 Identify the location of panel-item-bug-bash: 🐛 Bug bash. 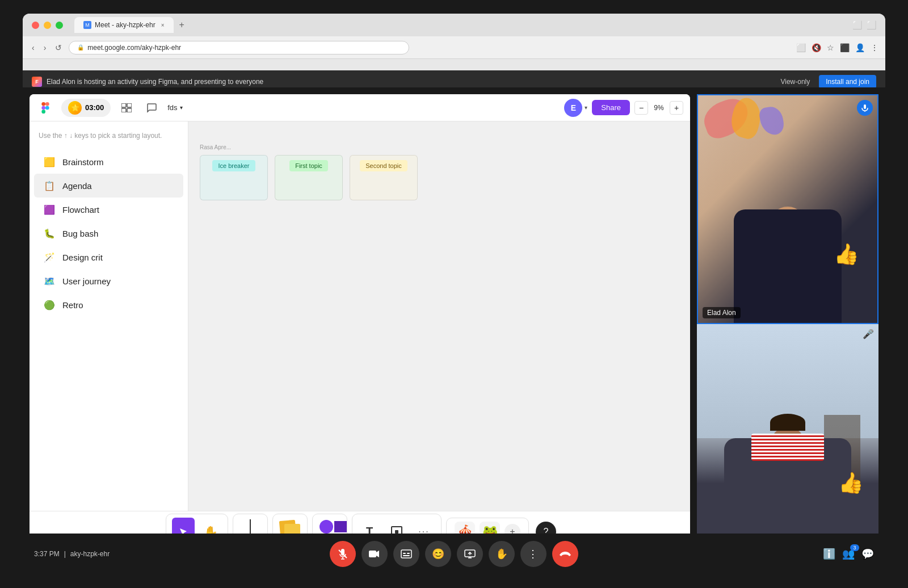
(109, 233).